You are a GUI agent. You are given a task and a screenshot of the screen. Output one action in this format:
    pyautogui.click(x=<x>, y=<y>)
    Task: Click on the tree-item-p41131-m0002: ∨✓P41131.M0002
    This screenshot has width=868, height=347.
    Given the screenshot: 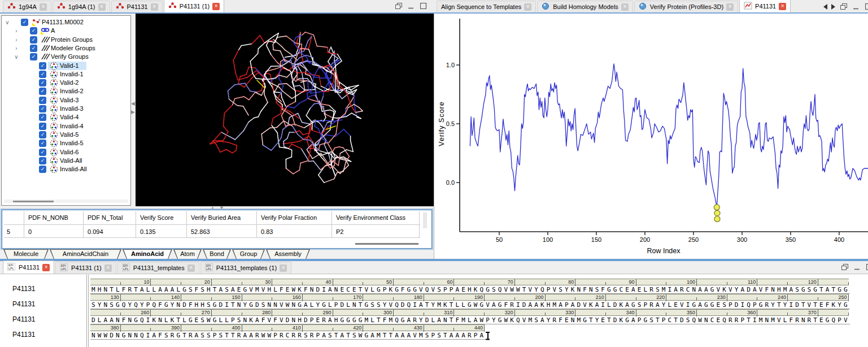 What is the action you would take?
    pyautogui.click(x=66, y=23)
    